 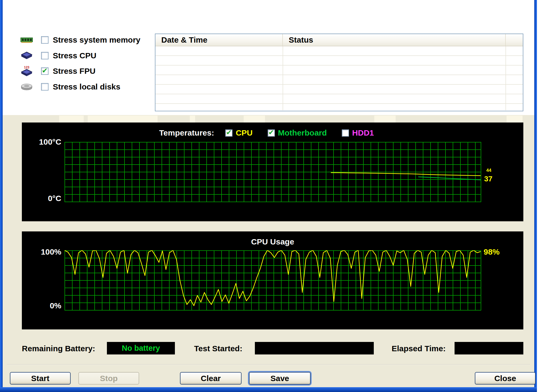 I want to click on stress-fpu-label: Stress FPU, so click(x=74, y=71).